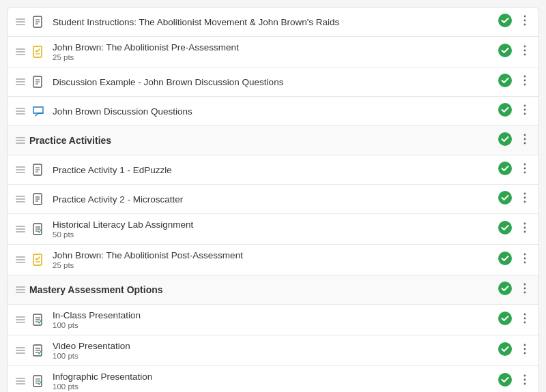 The width and height of the screenshot is (546, 392). Describe the element at coordinates (273, 82) in the screenshot. I see `item-row-2: Discussion Example - John Brown Discussi…` at that location.